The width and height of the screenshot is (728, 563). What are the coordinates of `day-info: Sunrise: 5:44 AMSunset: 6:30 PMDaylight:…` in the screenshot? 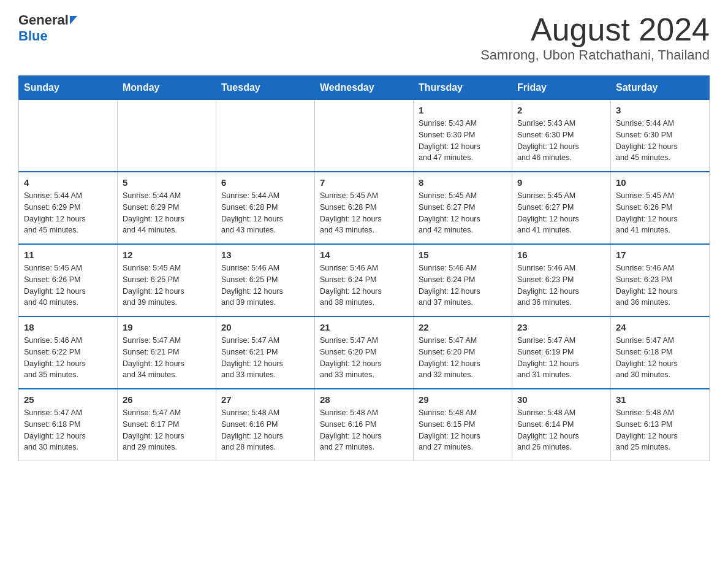 It's located at (660, 141).